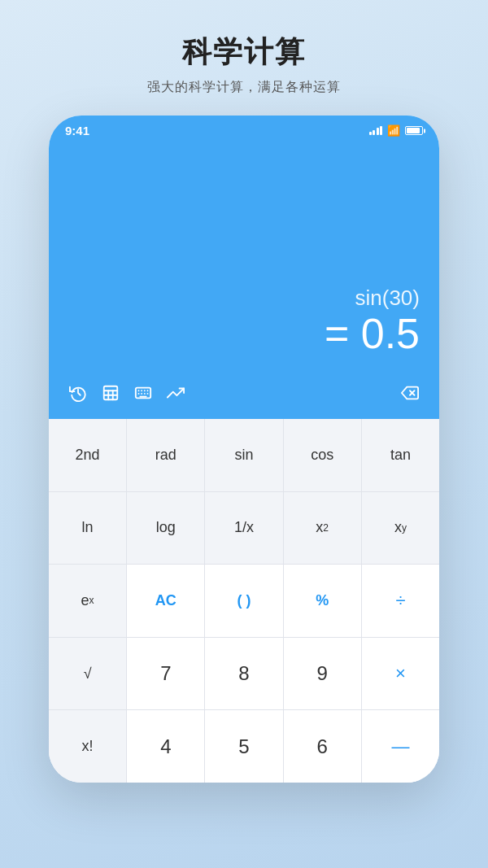 The height and width of the screenshot is (868, 488). What do you see at coordinates (387, 298) in the screenshot?
I see `display-expression: sin(30)` at bounding box center [387, 298].